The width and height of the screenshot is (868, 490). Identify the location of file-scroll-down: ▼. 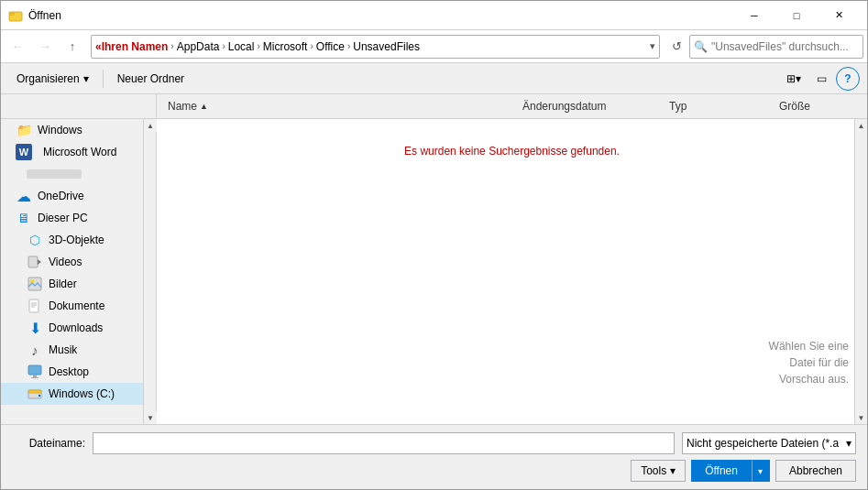
(862, 418).